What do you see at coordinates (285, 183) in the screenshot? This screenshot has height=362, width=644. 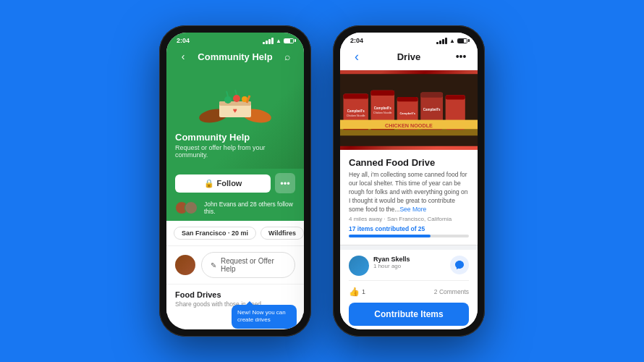 I see `more-button: •••` at bounding box center [285, 183].